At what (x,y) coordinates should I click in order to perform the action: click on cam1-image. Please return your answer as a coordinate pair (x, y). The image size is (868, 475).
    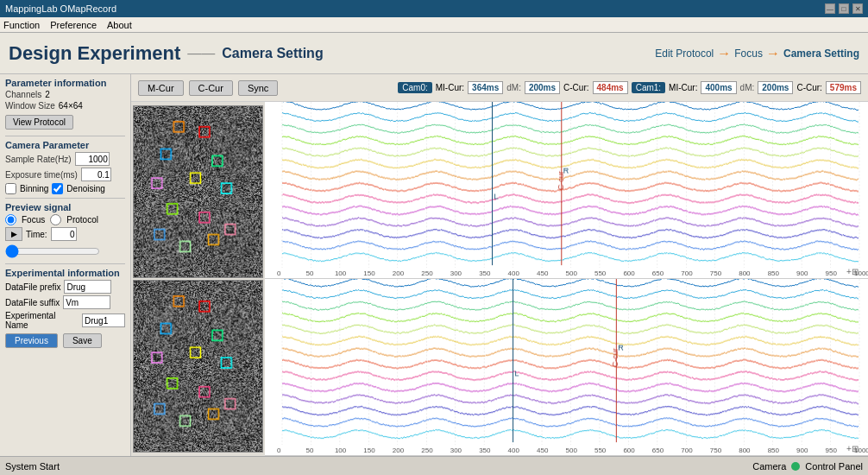
    Looking at the image, I should click on (198, 366).